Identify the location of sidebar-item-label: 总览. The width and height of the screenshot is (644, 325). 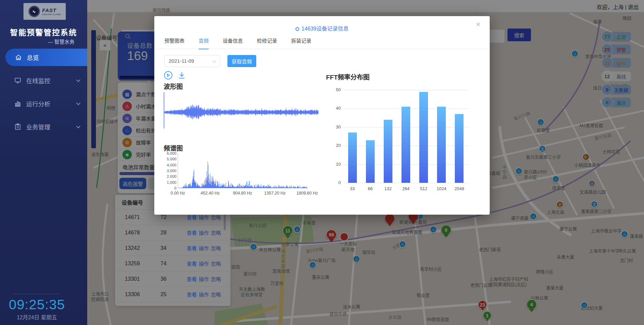
(33, 57).